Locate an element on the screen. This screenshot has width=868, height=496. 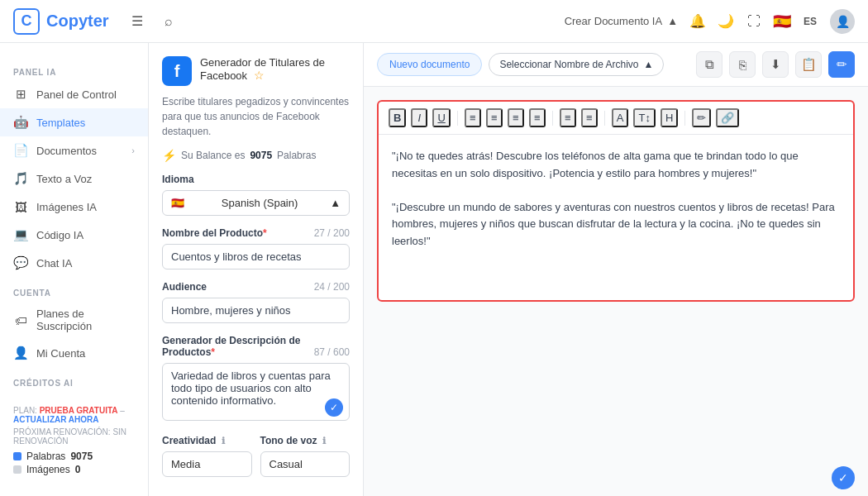
imagenes-count: 0 is located at coordinates (78, 470).